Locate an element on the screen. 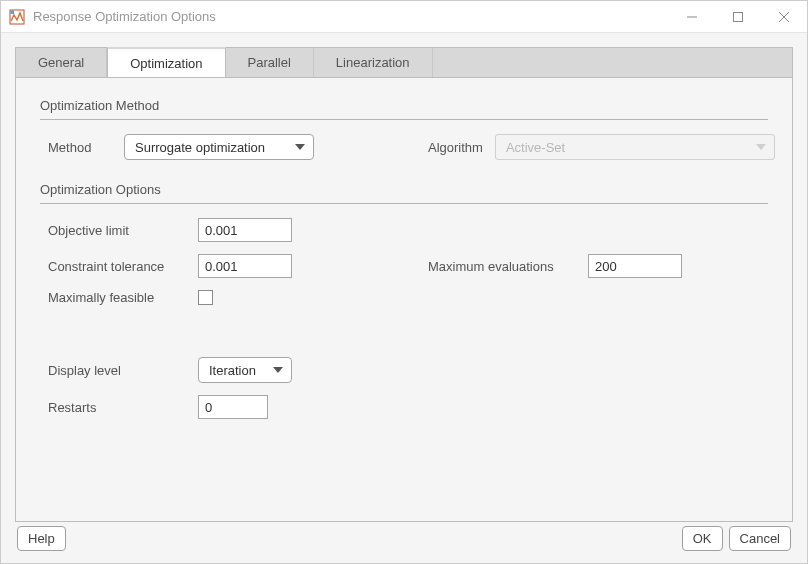 This screenshot has width=808, height=564. objective-limit-input is located at coordinates (245, 230).